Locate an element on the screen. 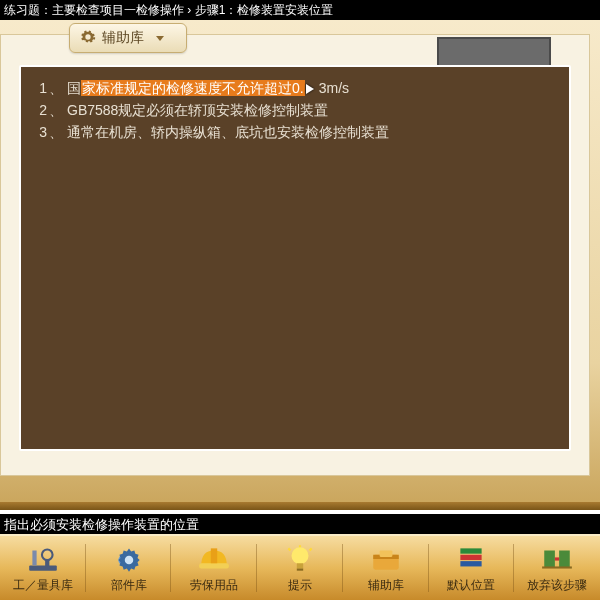 This screenshot has height=600, width=600. gear-icon is located at coordinates (88, 38).